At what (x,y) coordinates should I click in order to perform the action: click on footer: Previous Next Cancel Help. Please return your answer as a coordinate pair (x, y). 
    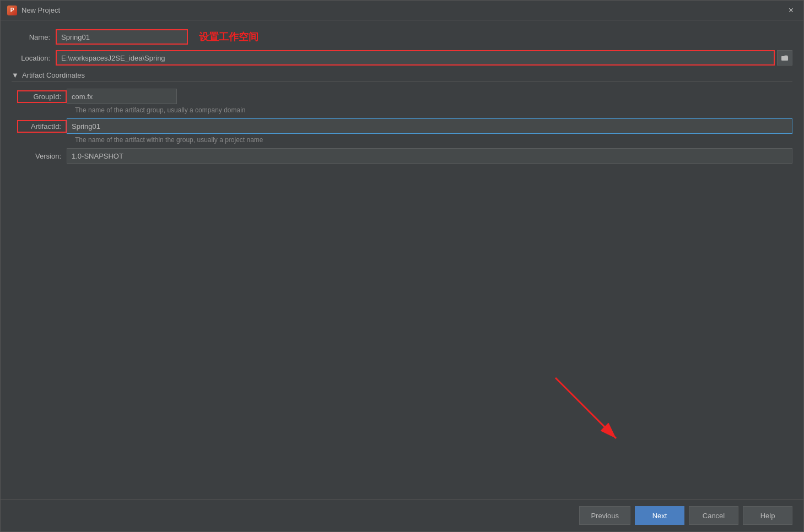
    Looking at the image, I should click on (402, 515).